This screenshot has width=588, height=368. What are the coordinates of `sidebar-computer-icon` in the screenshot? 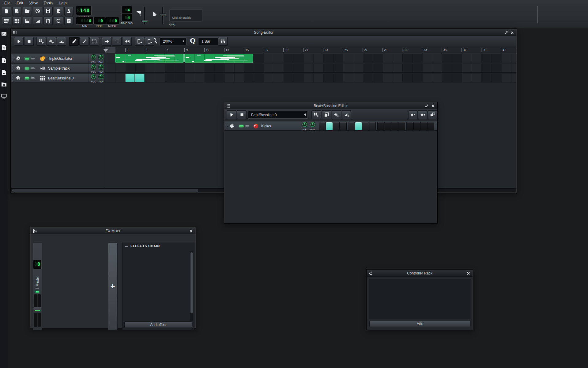 It's located at (4, 96).